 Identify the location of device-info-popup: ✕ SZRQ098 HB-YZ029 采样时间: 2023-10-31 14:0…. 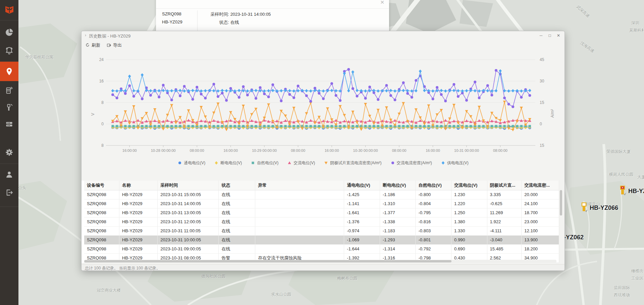
(272, 17).